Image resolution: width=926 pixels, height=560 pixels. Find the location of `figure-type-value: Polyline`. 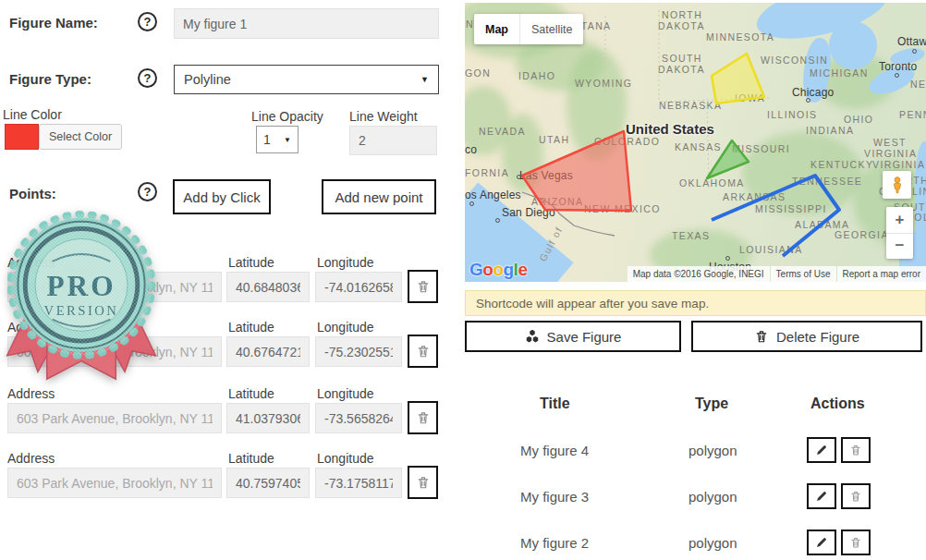

figure-type-value: Polyline is located at coordinates (207, 79).